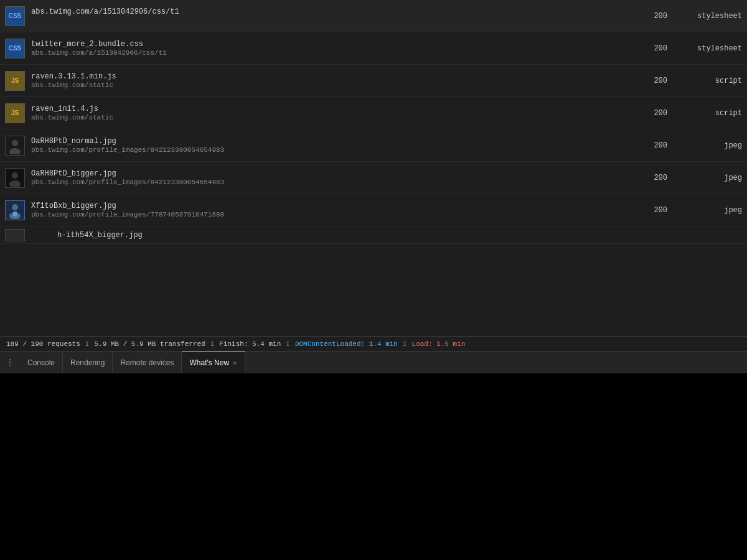 This screenshot has width=747, height=560. What do you see at coordinates (331, 215) in the screenshot?
I see `row-url: pbs.twimg.com/profile_images/77874058791…` at bounding box center [331, 215].